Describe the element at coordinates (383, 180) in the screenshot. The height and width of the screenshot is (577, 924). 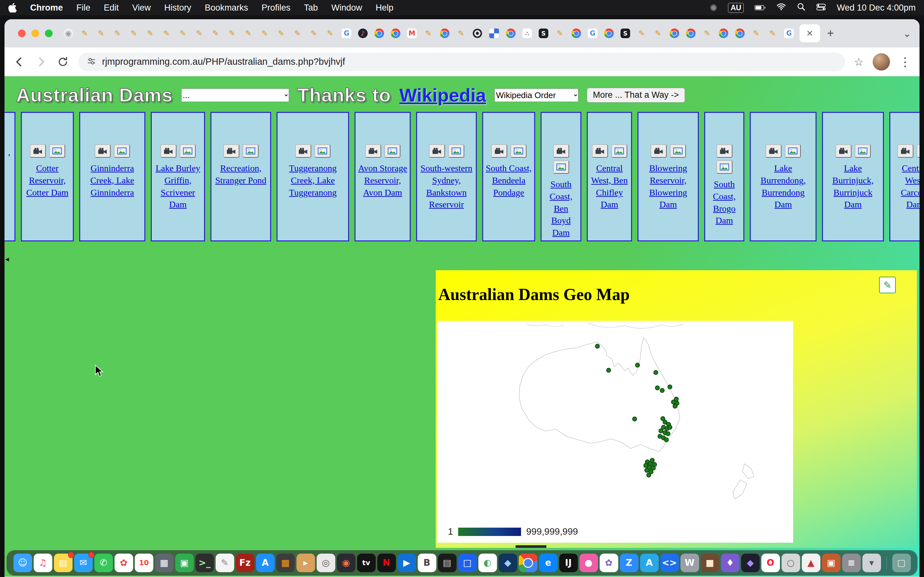
I see `dam-link: Avon Storage Reservoir, Avon Dam` at that location.